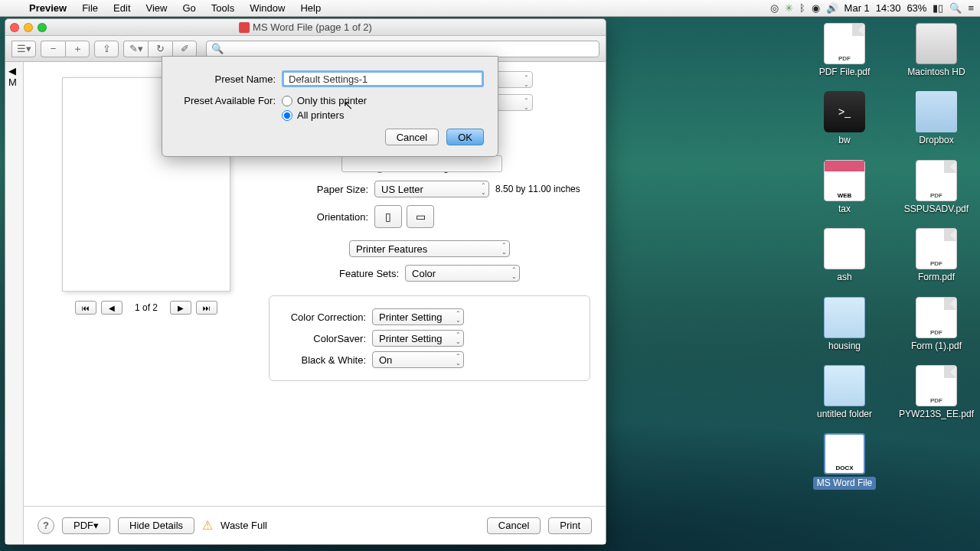 The height and width of the screenshot is (551, 980). I want to click on dropbox-icon: ✳, so click(789, 8).